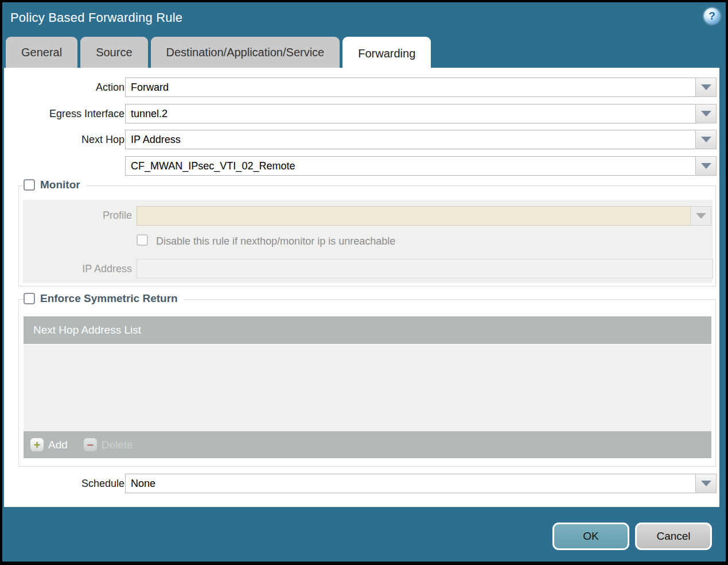 The width and height of the screenshot is (728, 565). Describe the element at coordinates (142, 240) in the screenshot. I see `disable-rule-checkbox` at that location.